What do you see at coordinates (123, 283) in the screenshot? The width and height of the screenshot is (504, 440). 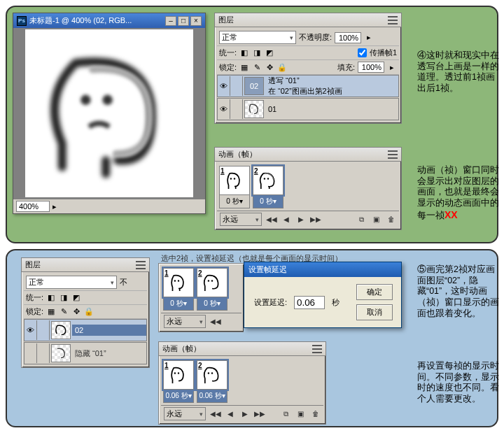 I see `opacity-abbr: 不` at bounding box center [123, 283].